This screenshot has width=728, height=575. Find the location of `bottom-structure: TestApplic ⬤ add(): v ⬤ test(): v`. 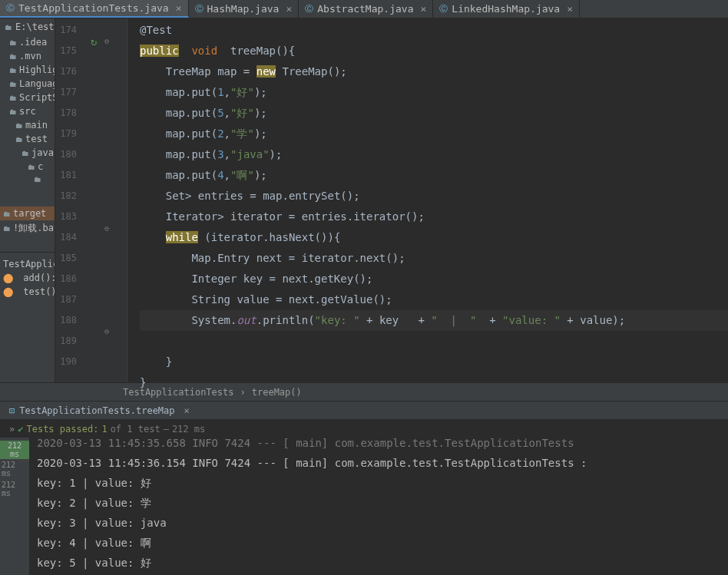

bottom-structure: TestApplic ⬤ add(): v ⬤ test(): v is located at coordinates (28, 275).